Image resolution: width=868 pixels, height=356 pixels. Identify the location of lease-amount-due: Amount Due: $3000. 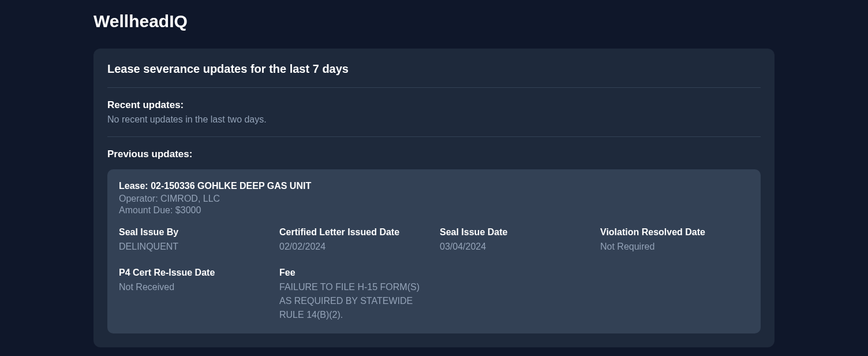
(434, 210).